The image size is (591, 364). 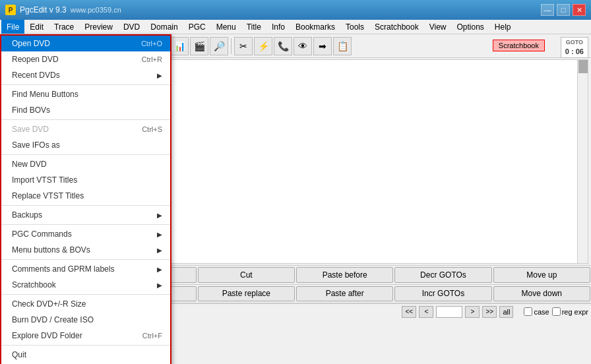 What do you see at coordinates (96, 10) in the screenshot?
I see `watermark-text: www.pc0359.cn` at bounding box center [96, 10].